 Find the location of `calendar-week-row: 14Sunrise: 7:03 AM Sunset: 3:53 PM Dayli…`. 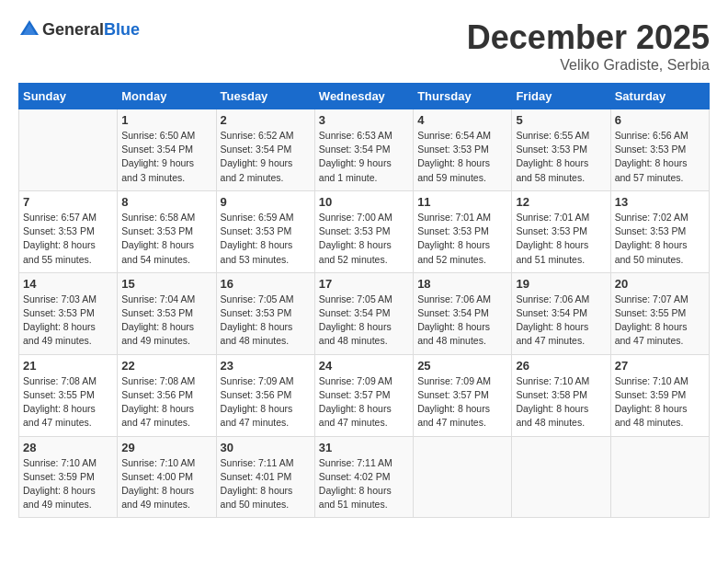

calendar-week-row: 14Sunrise: 7:03 AM Sunset: 3:53 PM Dayli… is located at coordinates (364, 313).